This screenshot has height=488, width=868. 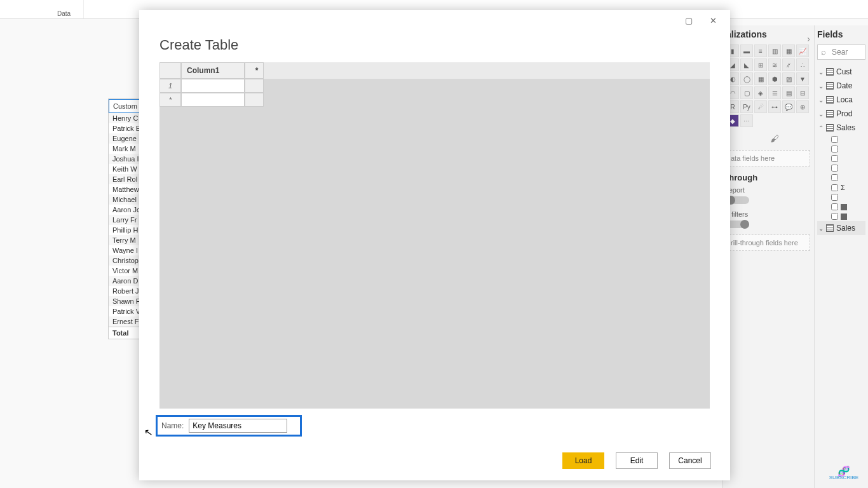 What do you see at coordinates (747, 121) in the screenshot?
I see `viz-more-icon: ⋯` at bounding box center [747, 121].